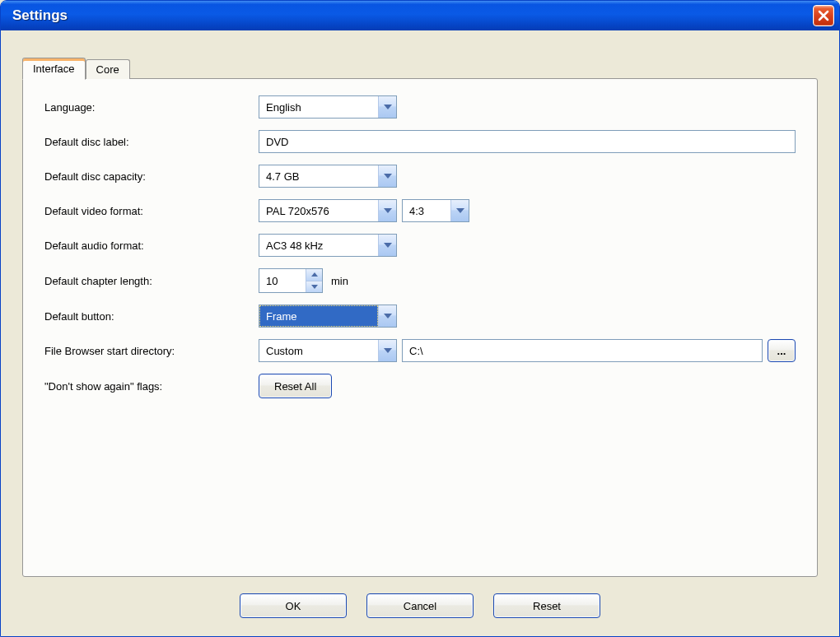 This screenshot has width=840, height=637. Describe the element at coordinates (319, 176) in the screenshot. I see `disc-capacity-value: 4.7 GB` at that location.